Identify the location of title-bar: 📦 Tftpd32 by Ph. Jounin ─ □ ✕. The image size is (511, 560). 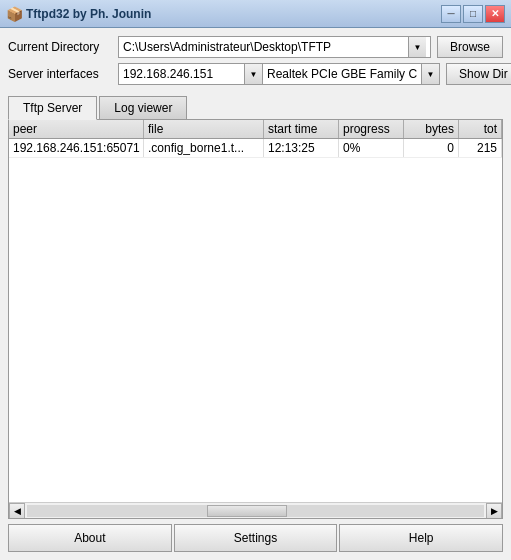
(256, 14).